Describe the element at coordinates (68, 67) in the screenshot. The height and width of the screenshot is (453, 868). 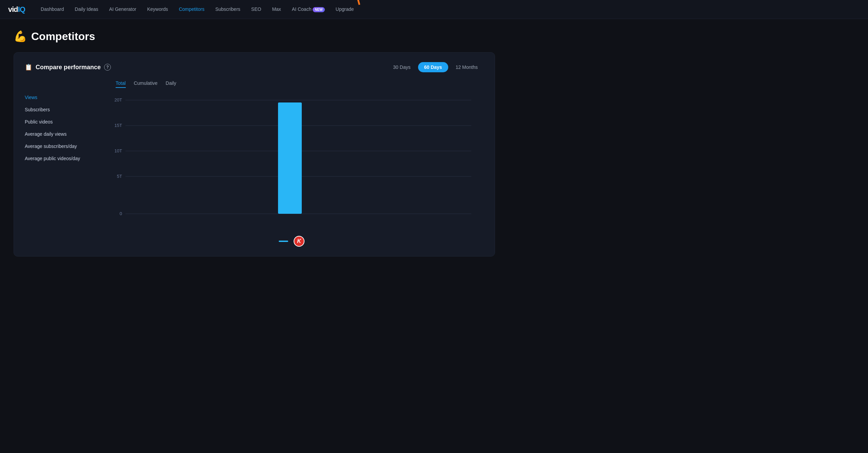
I see `card-title-text: Compare performance` at that location.